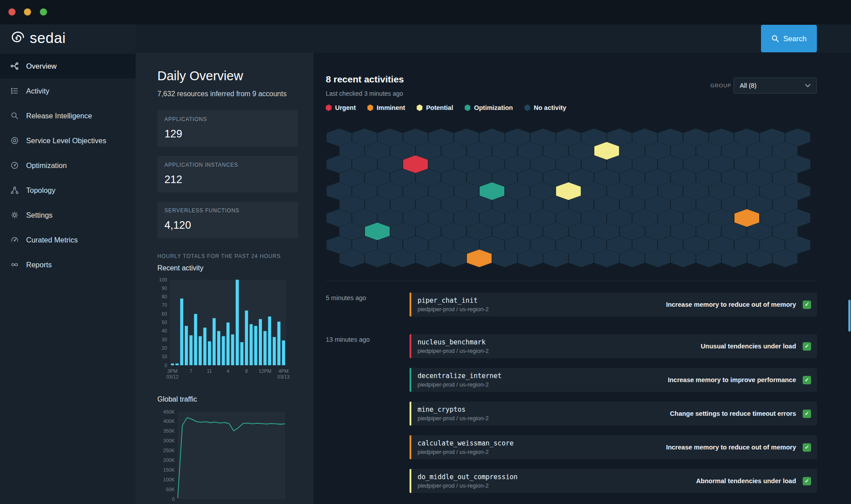 This screenshot has width=851, height=504. Describe the element at coordinates (166, 365) in the screenshot. I see `svg-text: 0` at that location.